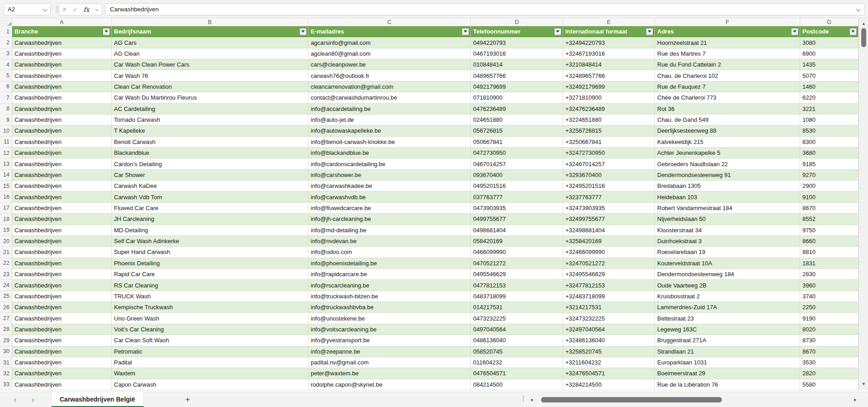 This screenshot has width=868, height=407. I want to click on cell: +3237763777, so click(609, 197).